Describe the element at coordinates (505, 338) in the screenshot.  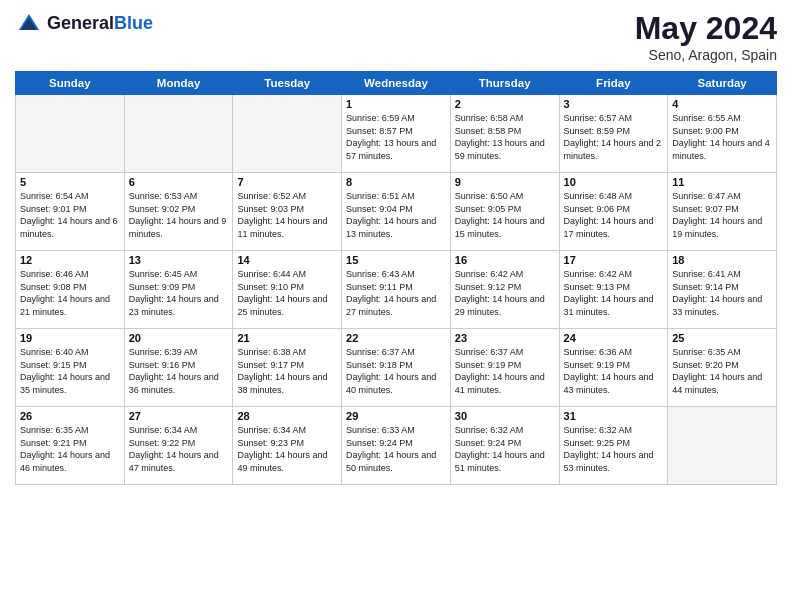
I see `day-number: 23` at that location.